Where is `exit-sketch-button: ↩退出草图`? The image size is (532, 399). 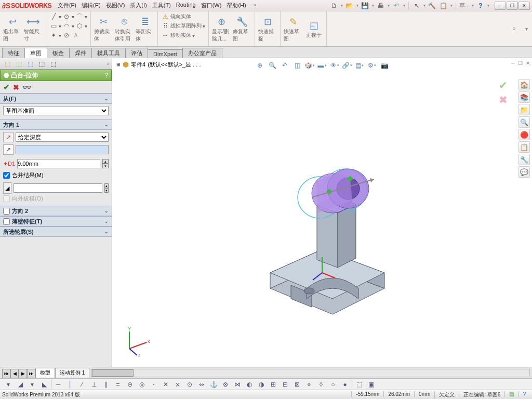 exit-sketch-button: ↩退出草图 is located at coordinates (12, 29).